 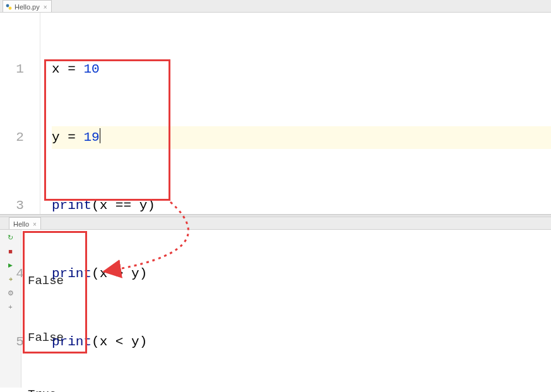 I want to click on close-icon: ×, so click(x=45, y=8).